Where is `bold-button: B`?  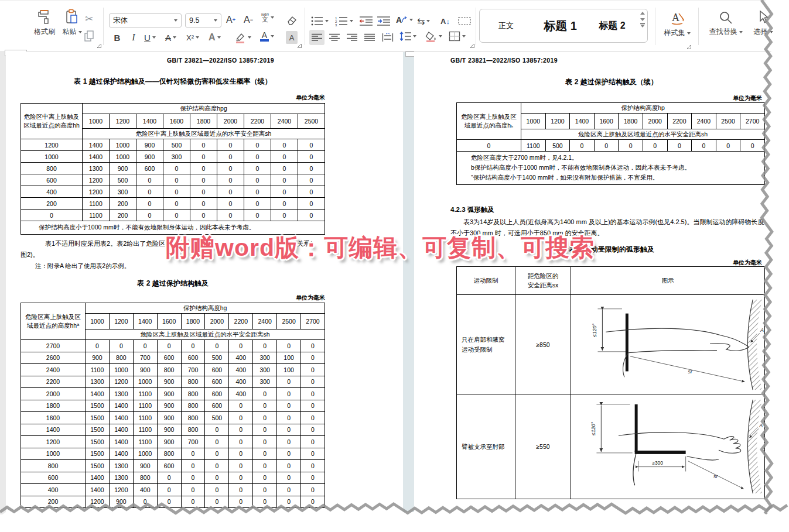 bold-button: B is located at coordinates (117, 37).